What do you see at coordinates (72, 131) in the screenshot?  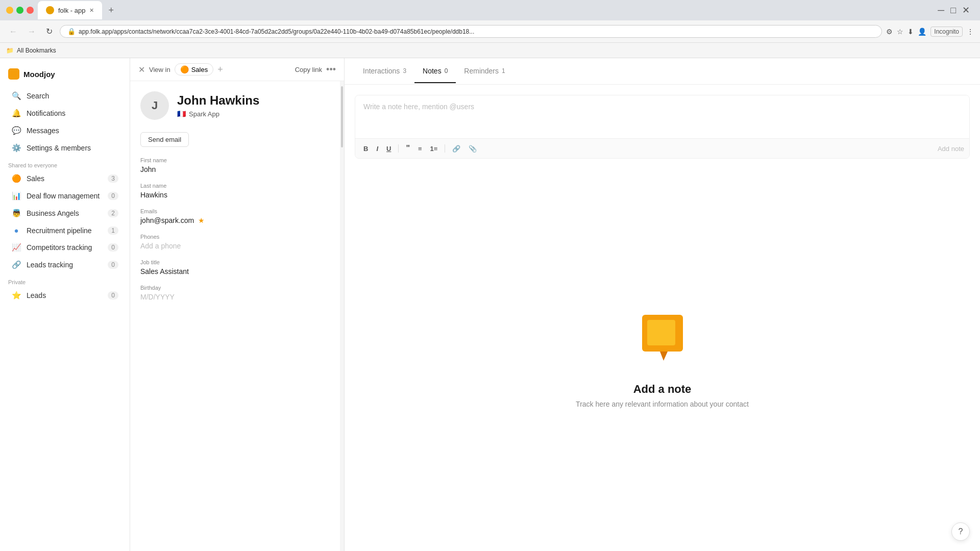 I see `sidebar-item-label-messages: Messages` at bounding box center [72, 131].